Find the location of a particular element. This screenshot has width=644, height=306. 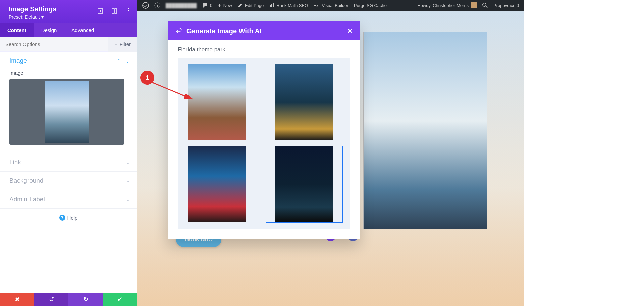

annotation-1: 1 is located at coordinates (147, 78).